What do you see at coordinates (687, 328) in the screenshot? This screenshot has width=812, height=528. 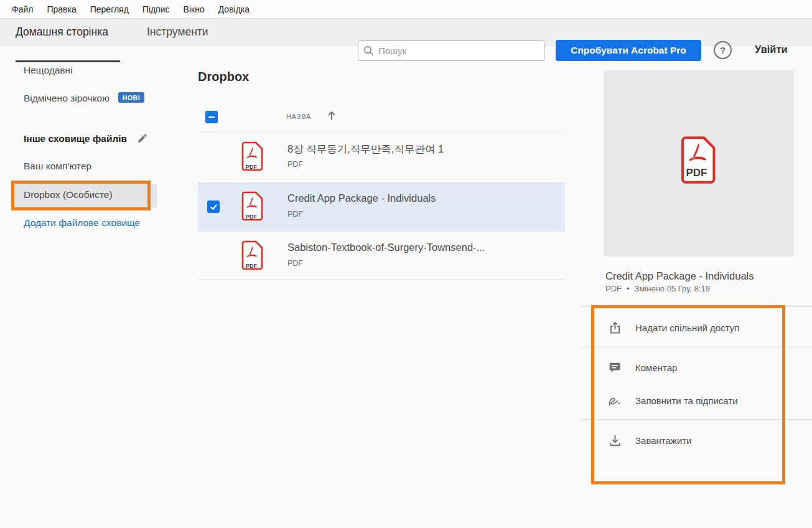 I see `share-action-label: Надати спільний доступ` at bounding box center [687, 328].